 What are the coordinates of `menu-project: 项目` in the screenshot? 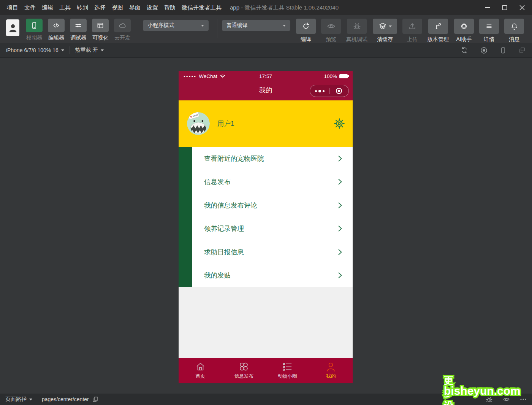 It's located at (13, 8).